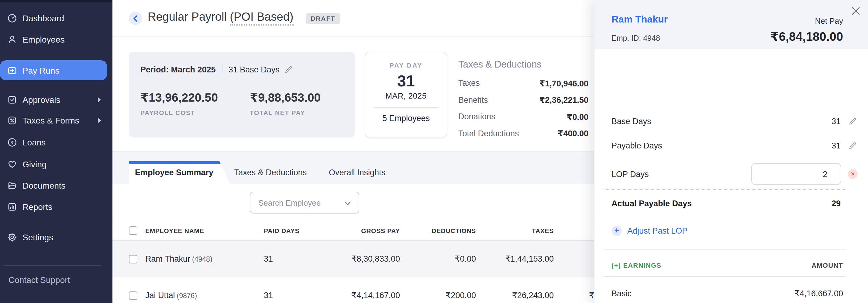 The image size is (868, 303). What do you see at coordinates (56, 18) in the screenshot?
I see `sidebar-item-dashboard: Dashboard` at bounding box center [56, 18].